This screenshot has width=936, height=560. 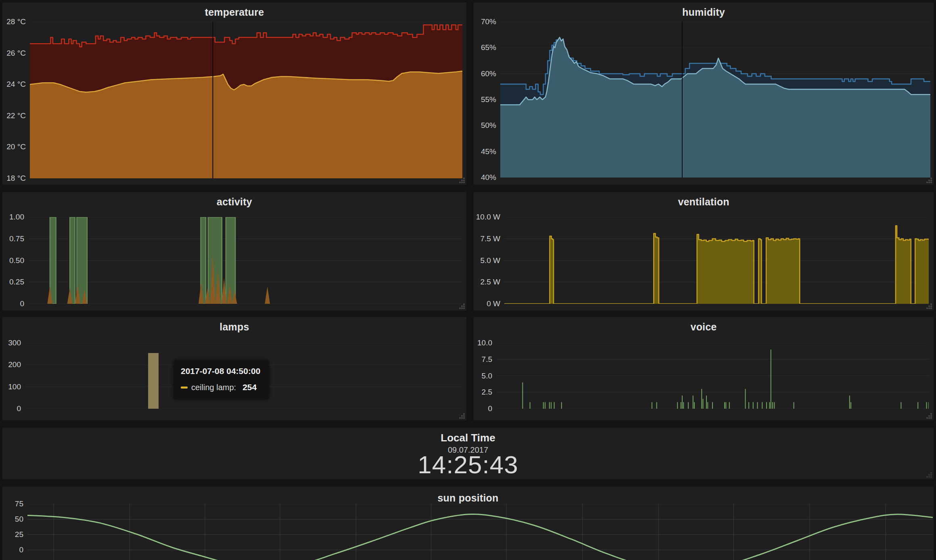 What do you see at coordinates (12, 369) in the screenshot?
I see `lamps-y-axis: 3002001000` at bounding box center [12, 369].